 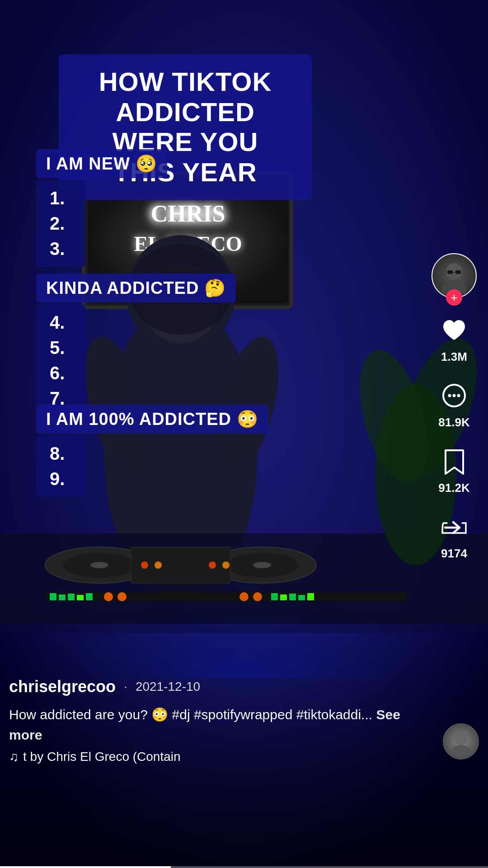 I want to click on avatar-container: +, so click(x=454, y=276).